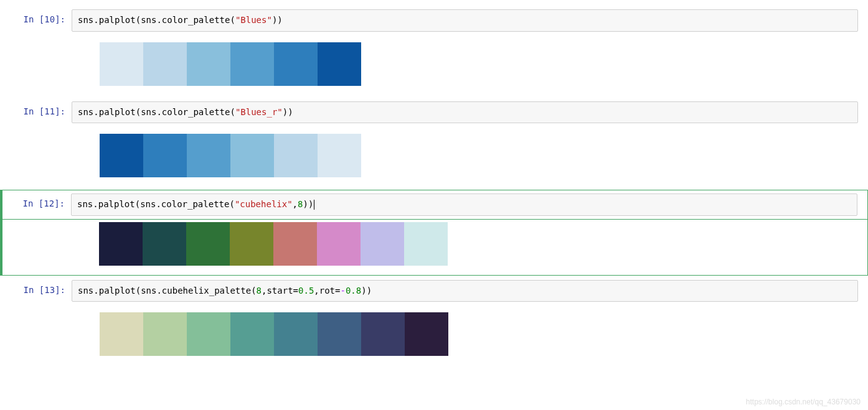  I want to click on notebook-cell-11: In [11]: sns.palplot(sns.color_palette("…, so click(434, 113).